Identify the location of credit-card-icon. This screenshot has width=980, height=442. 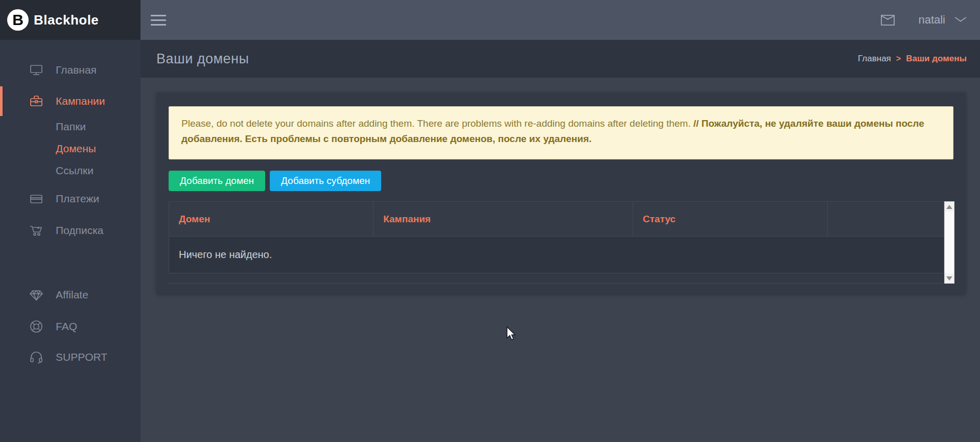
(36, 199).